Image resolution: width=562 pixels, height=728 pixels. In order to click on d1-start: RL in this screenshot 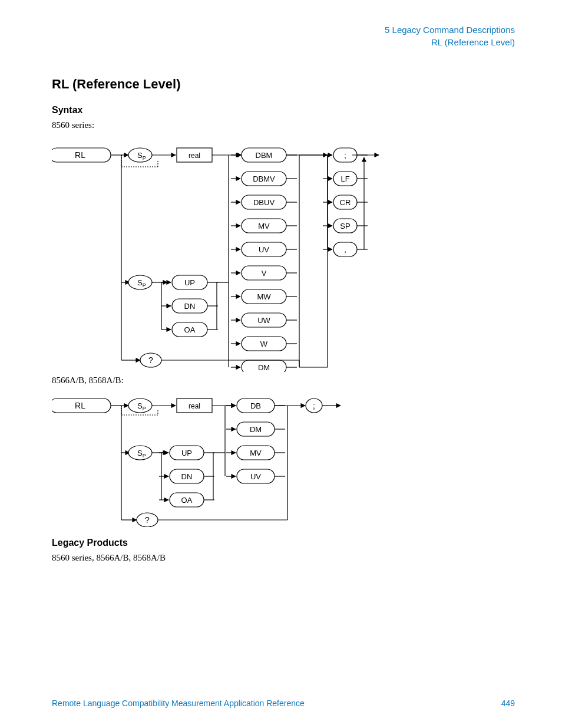, I will do `click(80, 155)`.